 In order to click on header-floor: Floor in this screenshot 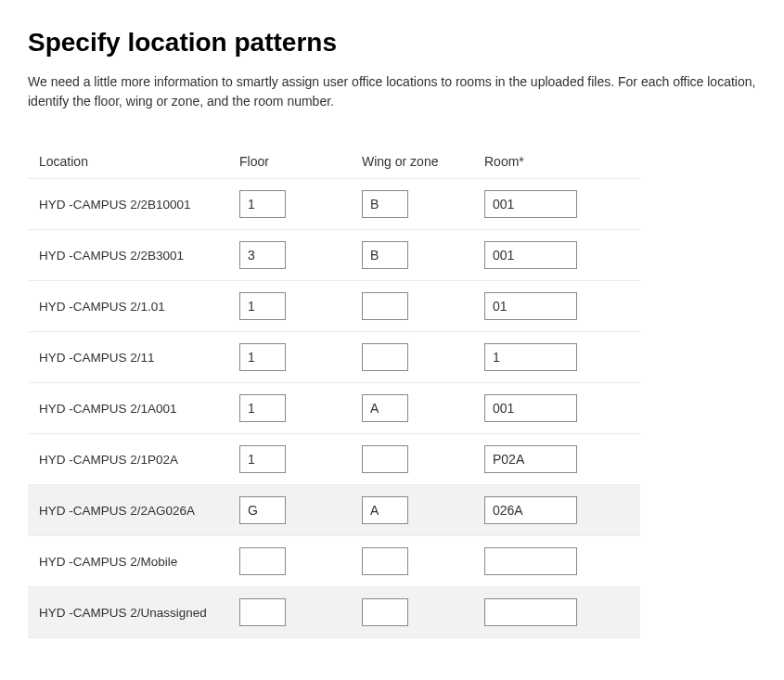, I will do `click(293, 161)`.